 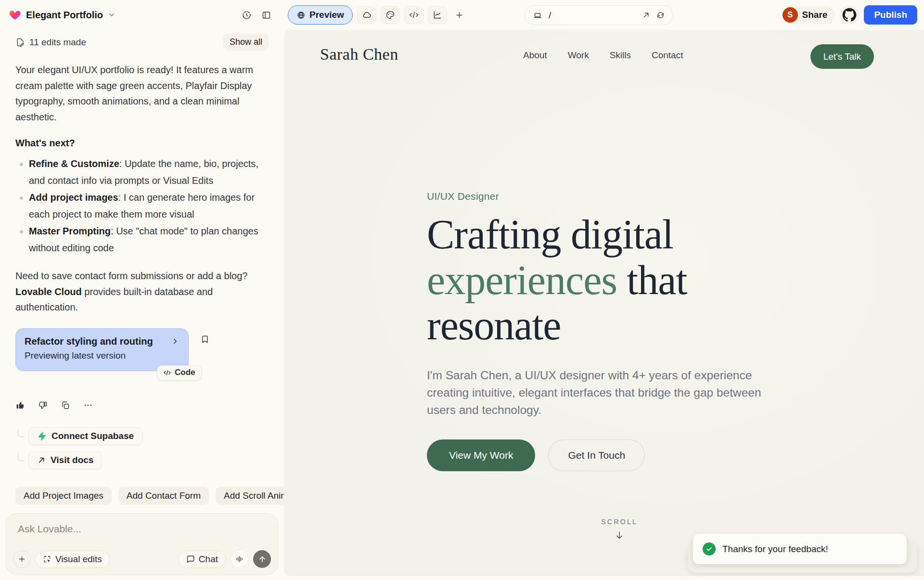 What do you see at coordinates (185, 373) in the screenshot?
I see `code-label: Code` at bounding box center [185, 373].